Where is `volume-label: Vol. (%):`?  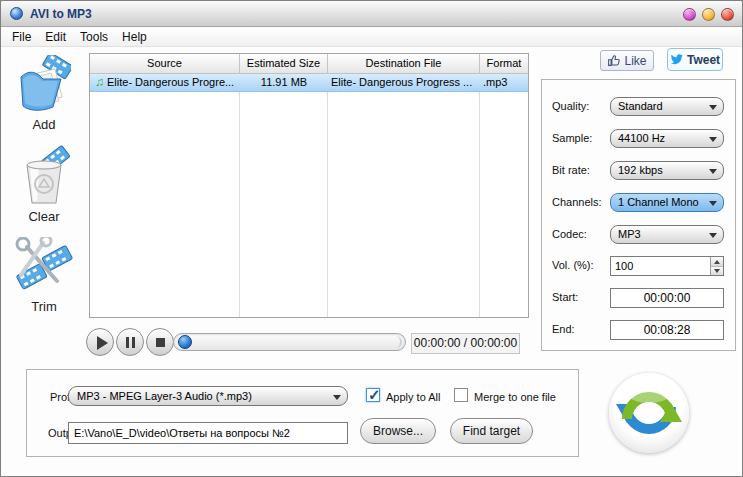
volume-label: Vol. (%): is located at coordinates (573, 265).